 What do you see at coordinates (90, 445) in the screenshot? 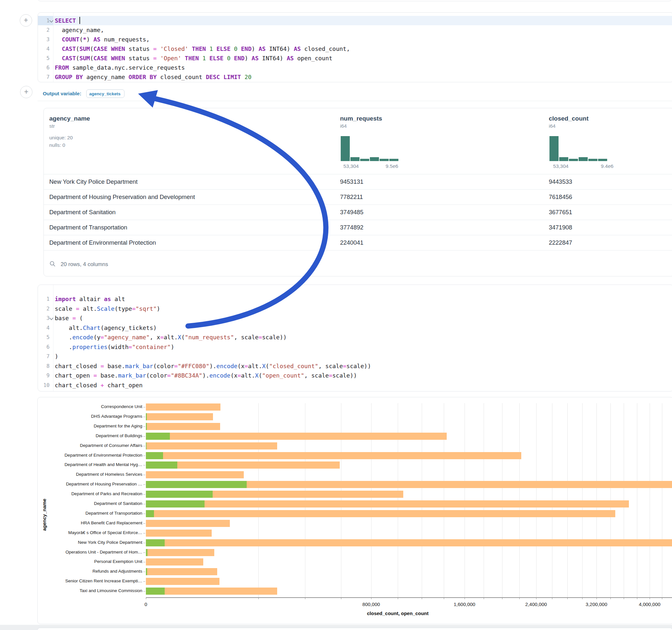
I see `y-tick-label: Department of Consumer Affairs` at bounding box center [90, 445].